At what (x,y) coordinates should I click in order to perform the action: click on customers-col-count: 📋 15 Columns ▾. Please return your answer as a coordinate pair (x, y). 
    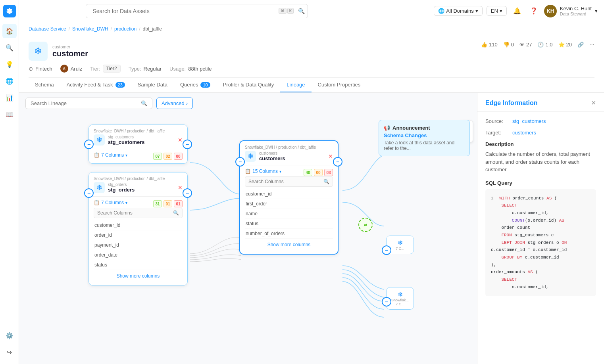
    Looking at the image, I should click on (263, 171).